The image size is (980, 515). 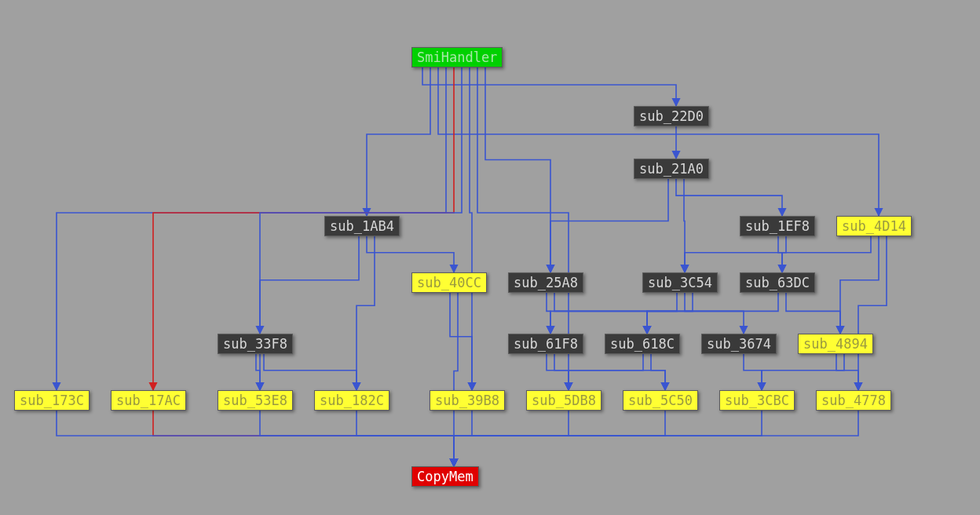 What do you see at coordinates (52, 400) in the screenshot?
I see `node-sub_173C: sub_173C` at bounding box center [52, 400].